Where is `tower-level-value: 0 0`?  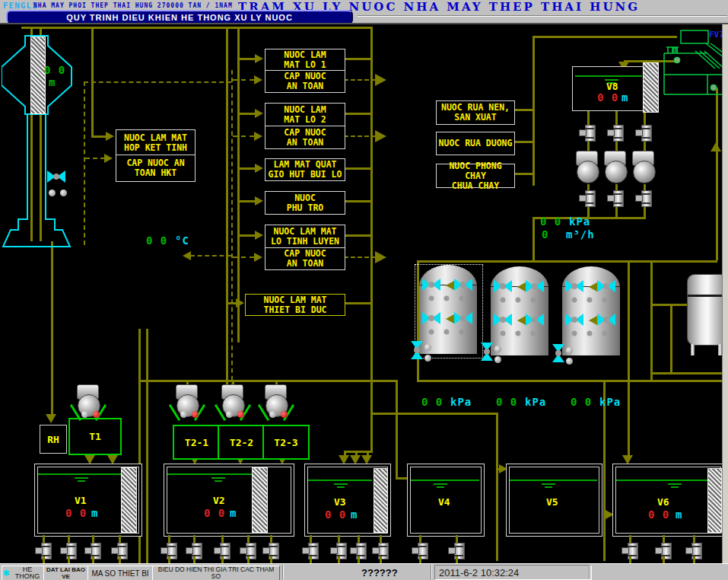 tower-level-value: 0 0 is located at coordinates (55, 70).